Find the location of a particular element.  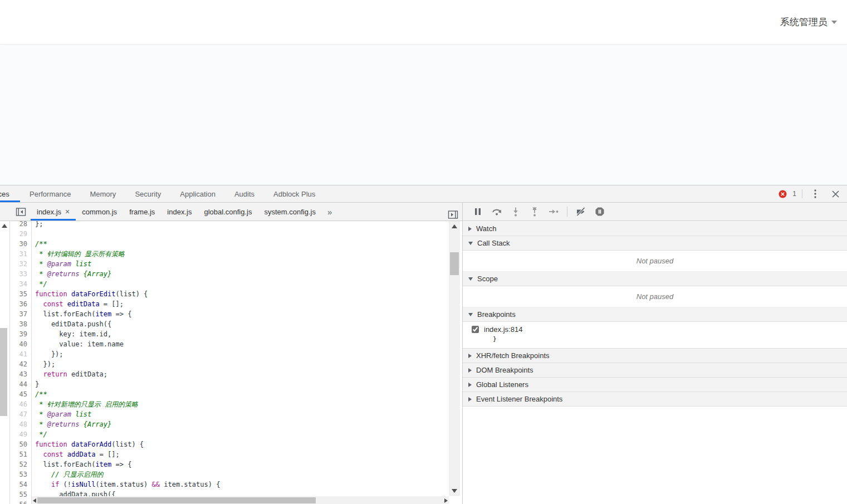

section-header-scope: Scope is located at coordinates (655, 279).